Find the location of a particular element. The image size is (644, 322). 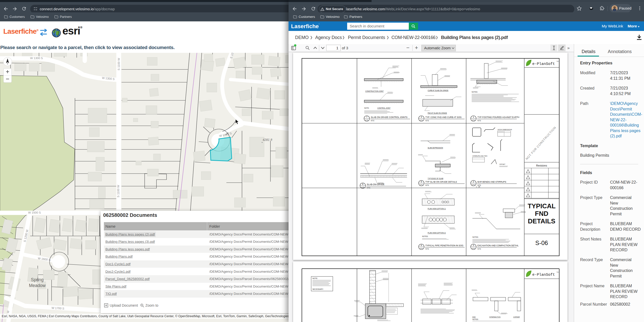

svg-text: TYP SLAB ON GRADE DETAILS is located at coordinates (441, 182).